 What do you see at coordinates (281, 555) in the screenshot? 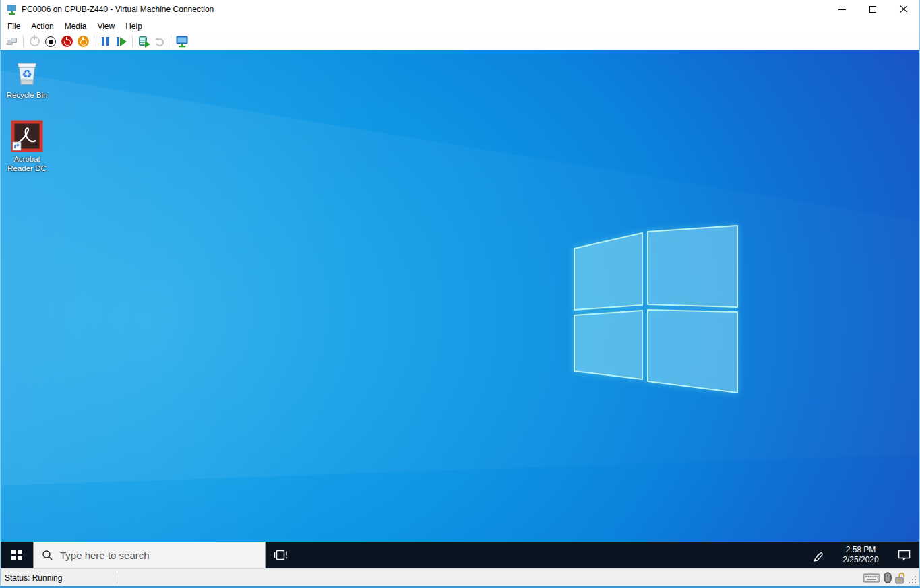
I see `task-view-button` at bounding box center [281, 555].